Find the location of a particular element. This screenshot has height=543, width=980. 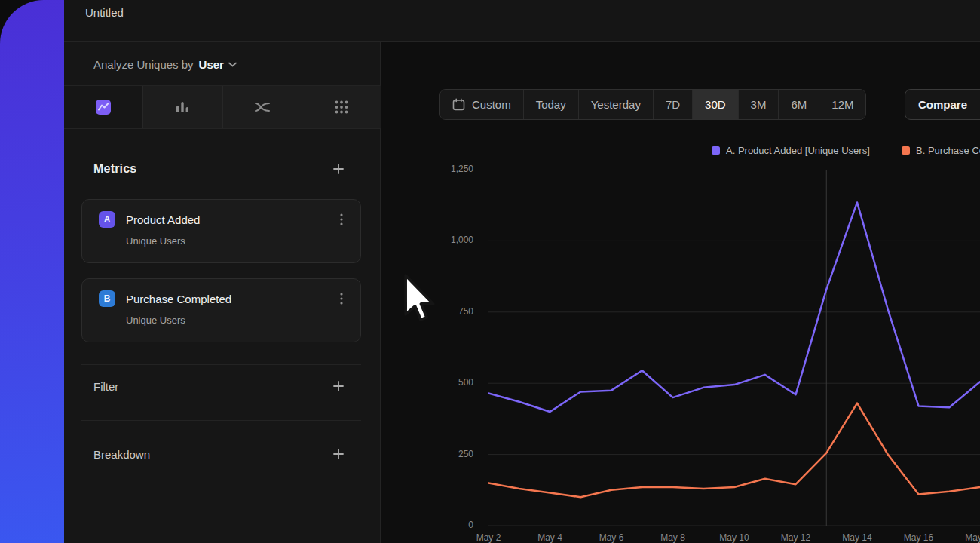

metric-name: Product Added is located at coordinates (231, 220).